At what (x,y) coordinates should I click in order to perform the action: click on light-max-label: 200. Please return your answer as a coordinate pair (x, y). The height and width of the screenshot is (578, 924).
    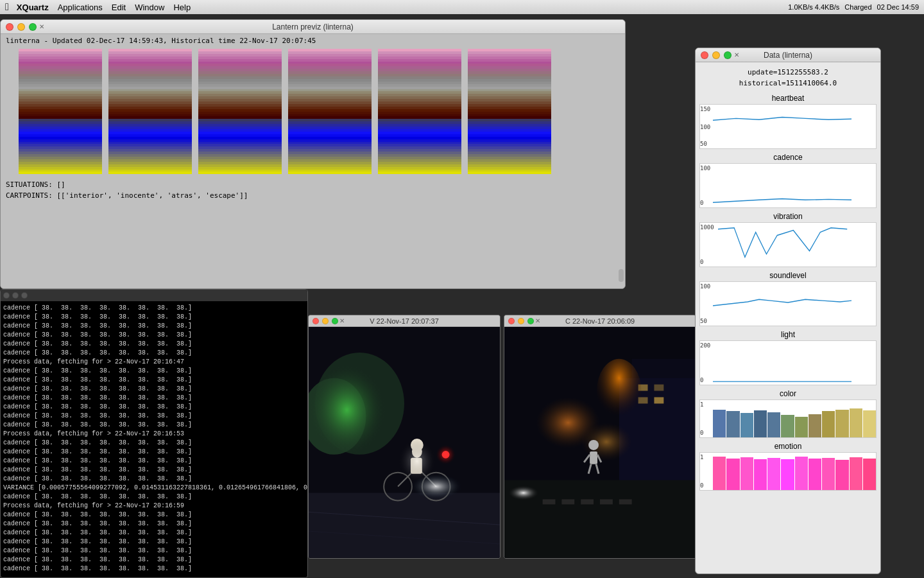
    Looking at the image, I should click on (705, 346).